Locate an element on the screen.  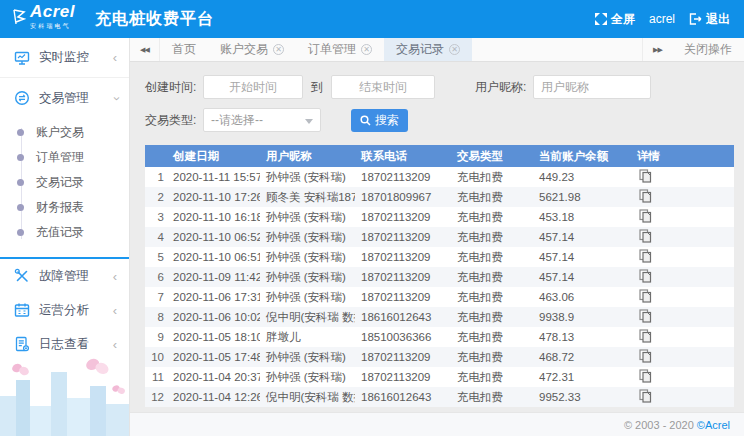
tab-account-transactions: 账户交易✕ is located at coordinates (252, 50).